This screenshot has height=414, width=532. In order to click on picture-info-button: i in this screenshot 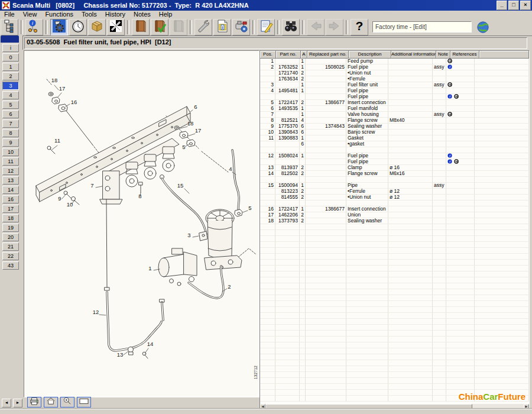, I will do `click(34, 27)`.